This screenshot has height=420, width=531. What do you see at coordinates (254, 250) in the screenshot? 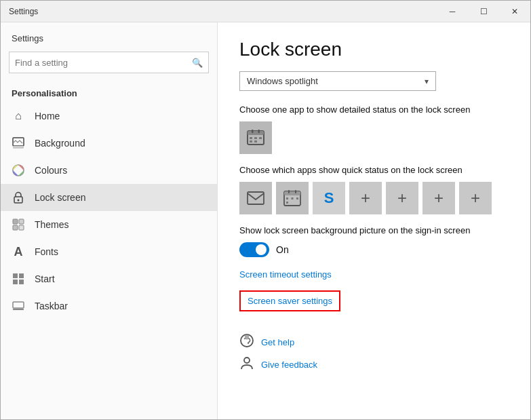
I see `sign-in-bg-toggle` at bounding box center [254, 250].